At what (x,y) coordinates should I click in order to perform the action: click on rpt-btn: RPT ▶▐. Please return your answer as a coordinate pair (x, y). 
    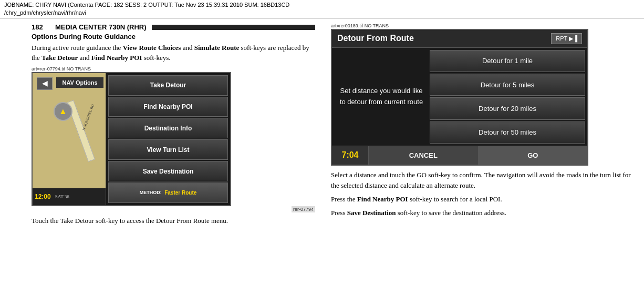
    Looking at the image, I should click on (566, 39).